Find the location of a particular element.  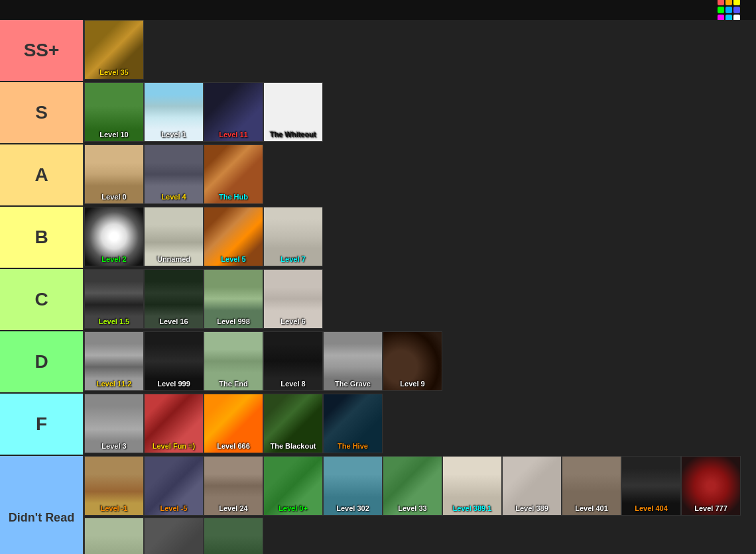

tier-item-bg-whiteout: The Whiteout is located at coordinates (293, 112).